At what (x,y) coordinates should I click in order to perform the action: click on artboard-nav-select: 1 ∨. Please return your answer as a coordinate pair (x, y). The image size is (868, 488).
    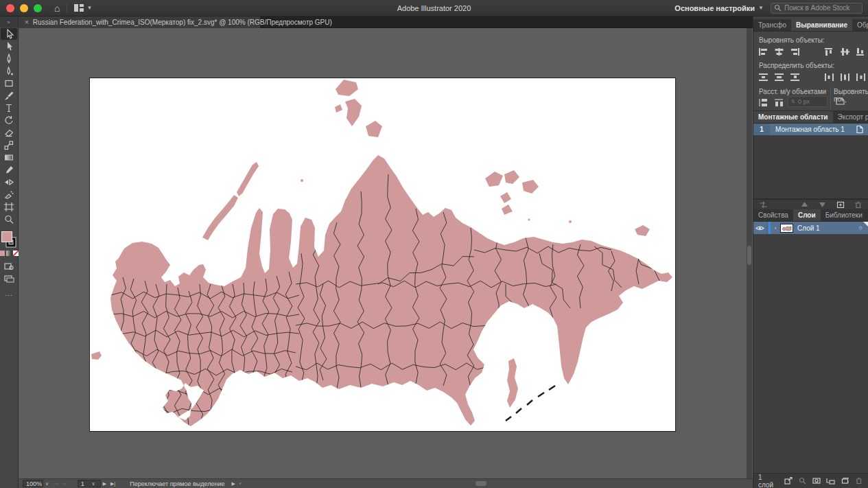
    Looking at the image, I should click on (89, 483).